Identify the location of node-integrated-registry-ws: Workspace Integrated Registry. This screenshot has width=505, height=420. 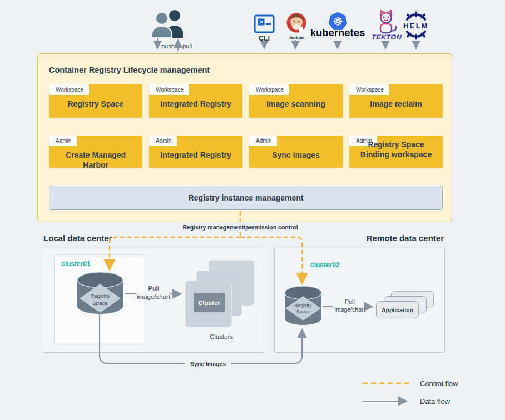
(196, 101).